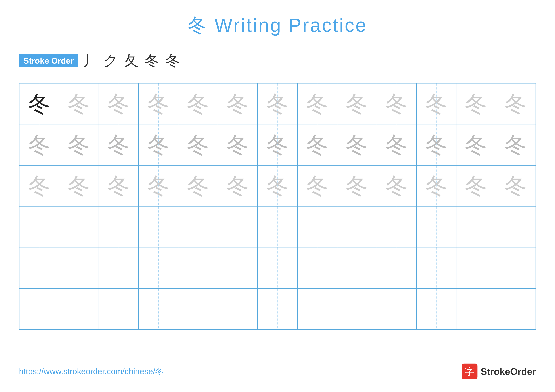 The width and height of the screenshot is (555, 392). Describe the element at coordinates (508, 371) in the screenshot. I see `logo-name: StrokeOrder` at that location.